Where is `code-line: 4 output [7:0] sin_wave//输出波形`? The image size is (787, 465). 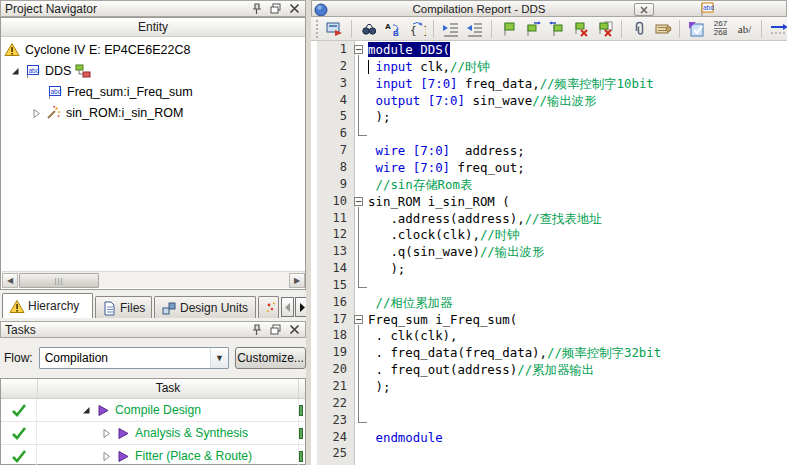
code-line: 4 output [7:0] sin_wave//输出波形 is located at coordinates (552, 102).